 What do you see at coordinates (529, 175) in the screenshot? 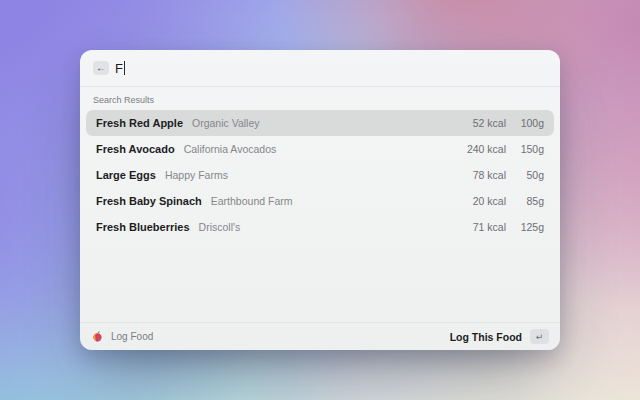
I see `food-weight: 50g` at bounding box center [529, 175].